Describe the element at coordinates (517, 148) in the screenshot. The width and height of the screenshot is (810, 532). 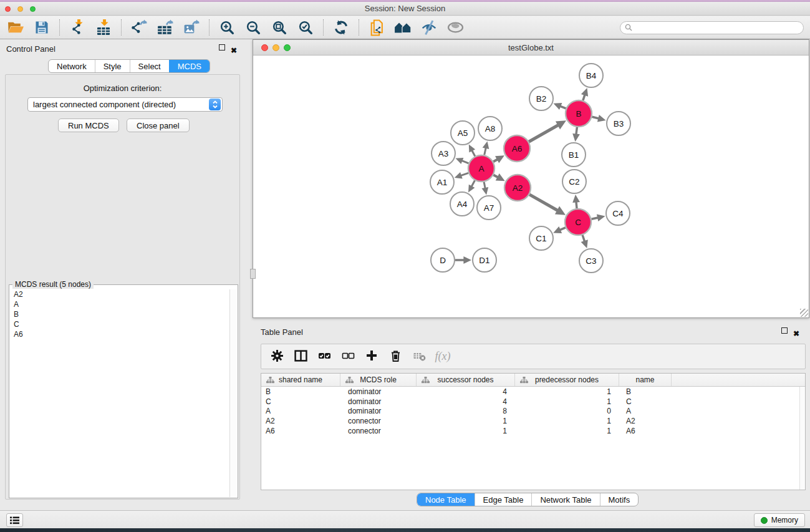
I see `node-A6: A6` at that location.